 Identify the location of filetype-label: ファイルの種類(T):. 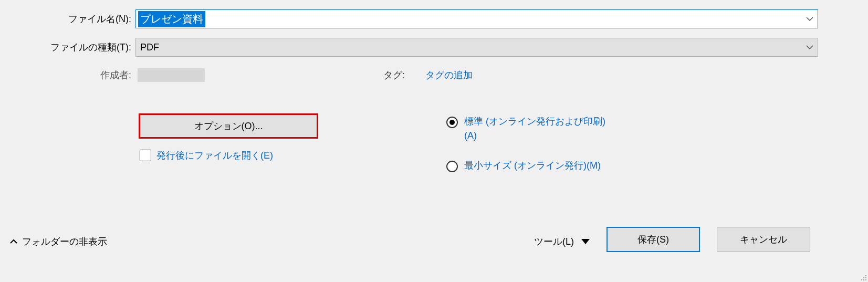
(68, 47).